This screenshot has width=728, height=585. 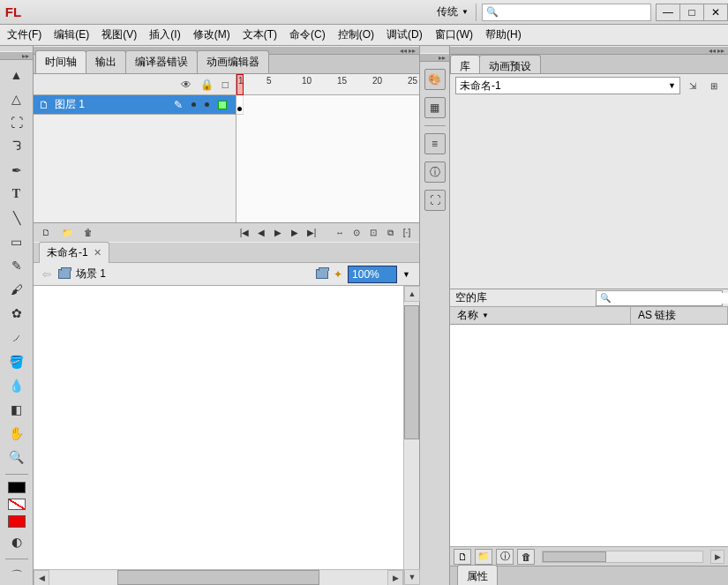 I want to click on scene-breadcrumb: 场景 1, so click(x=82, y=274).